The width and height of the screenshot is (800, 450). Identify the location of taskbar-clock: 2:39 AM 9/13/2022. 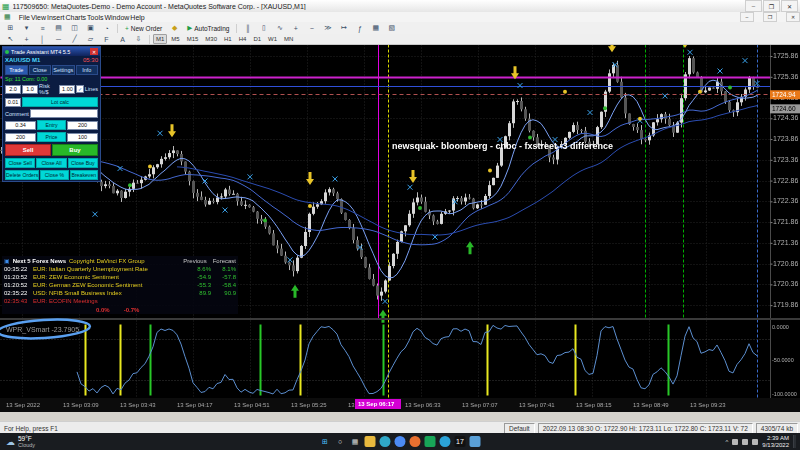
(776, 442).